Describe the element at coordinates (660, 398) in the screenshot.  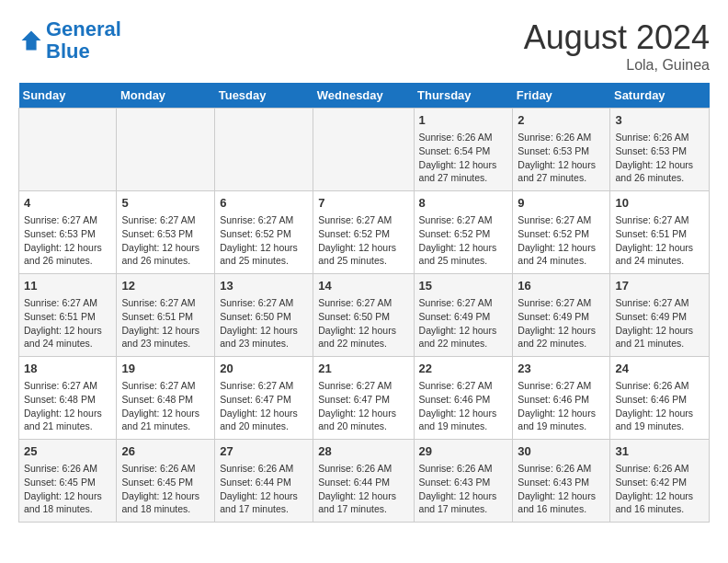
I see `calendar-day-cell: 24Sunrise: 6:26 AM Sunset: 6:46 PM Dayli…` at that location.